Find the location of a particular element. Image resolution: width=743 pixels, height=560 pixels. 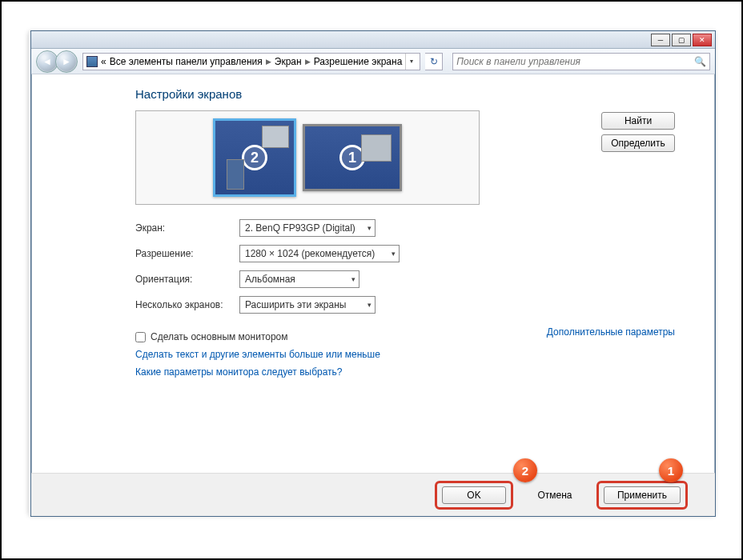

screen-label: Экран: is located at coordinates (187, 228).